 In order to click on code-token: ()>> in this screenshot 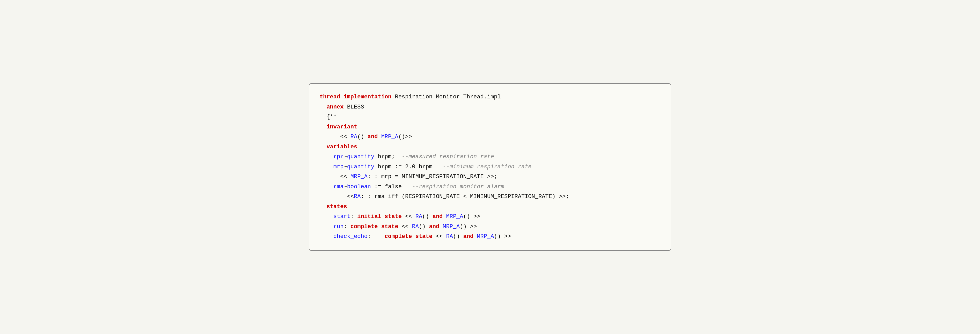, I will do `click(405, 137)`.